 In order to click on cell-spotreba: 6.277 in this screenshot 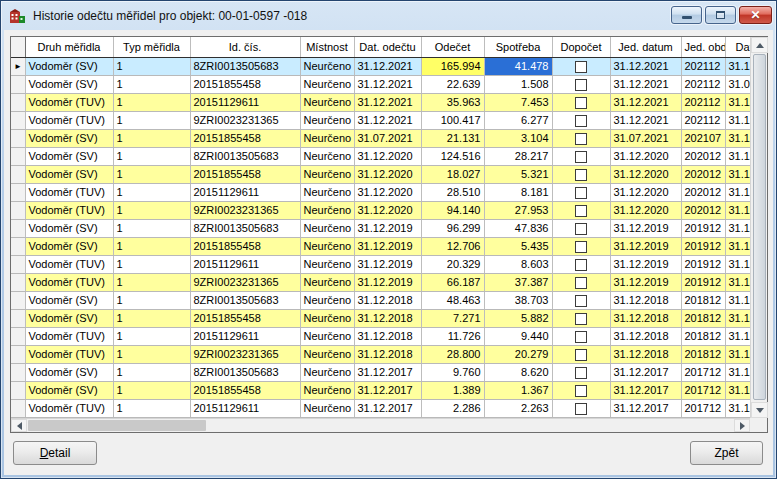, I will do `click(518, 120)`.